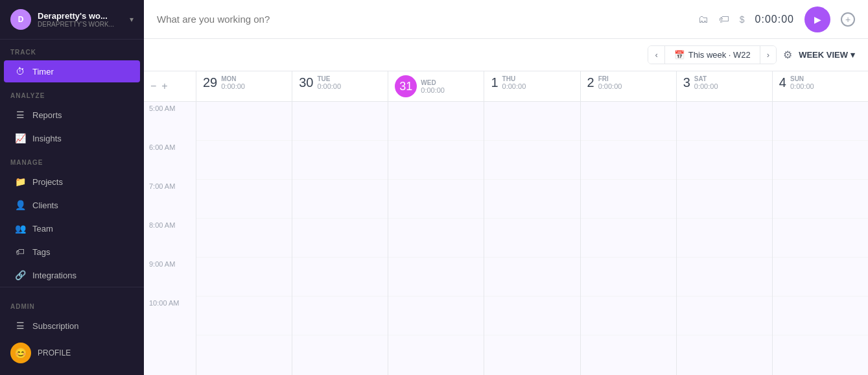  I want to click on sidebar-item-tags: 🏷 Tags, so click(72, 252).